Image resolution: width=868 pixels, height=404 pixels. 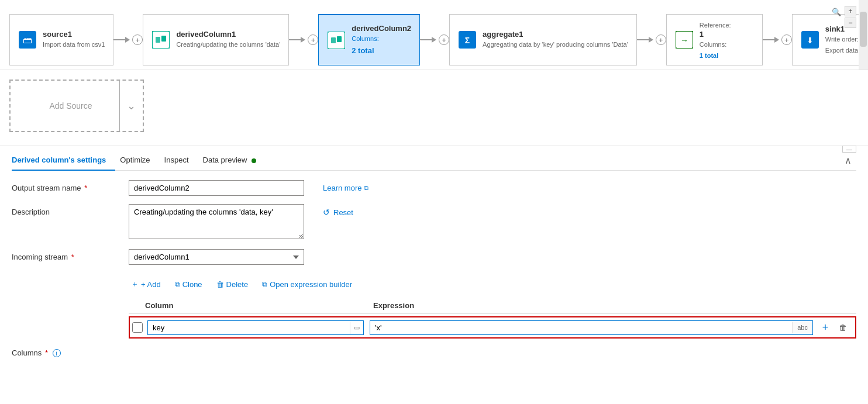 What do you see at coordinates (336, 40) in the screenshot?
I see `derived2-icon` at bounding box center [336, 40].